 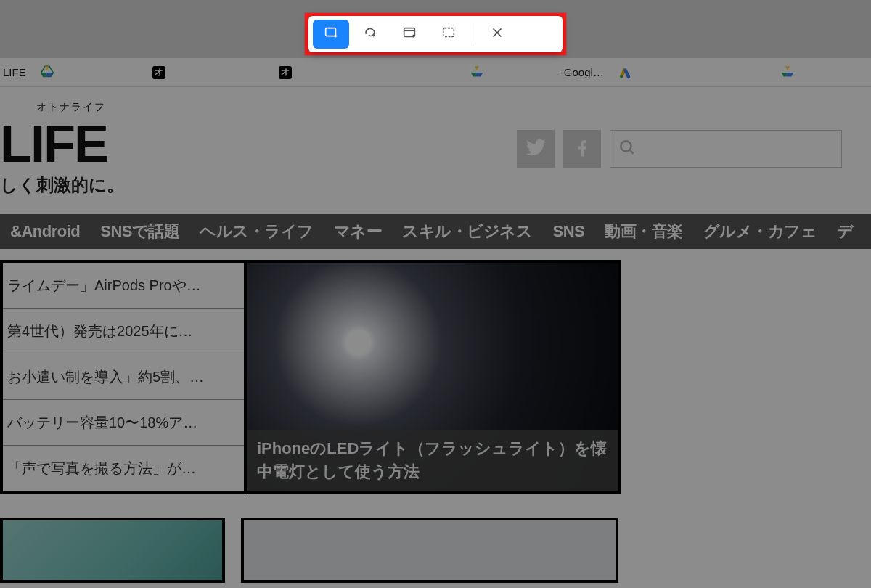 What do you see at coordinates (331, 34) in the screenshot?
I see `rectangle-select-icon` at bounding box center [331, 34].